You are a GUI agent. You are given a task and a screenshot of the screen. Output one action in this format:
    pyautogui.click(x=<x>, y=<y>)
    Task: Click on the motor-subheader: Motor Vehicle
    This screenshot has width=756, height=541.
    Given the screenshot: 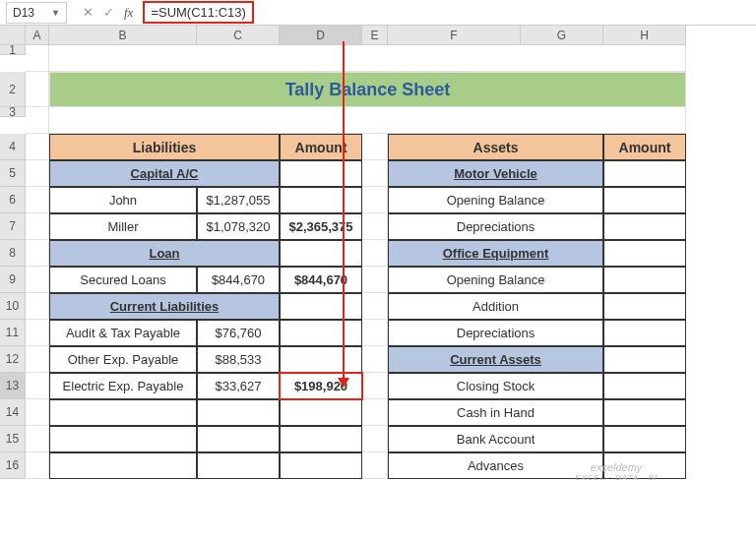 What is the action you would take?
    pyautogui.click(x=496, y=173)
    